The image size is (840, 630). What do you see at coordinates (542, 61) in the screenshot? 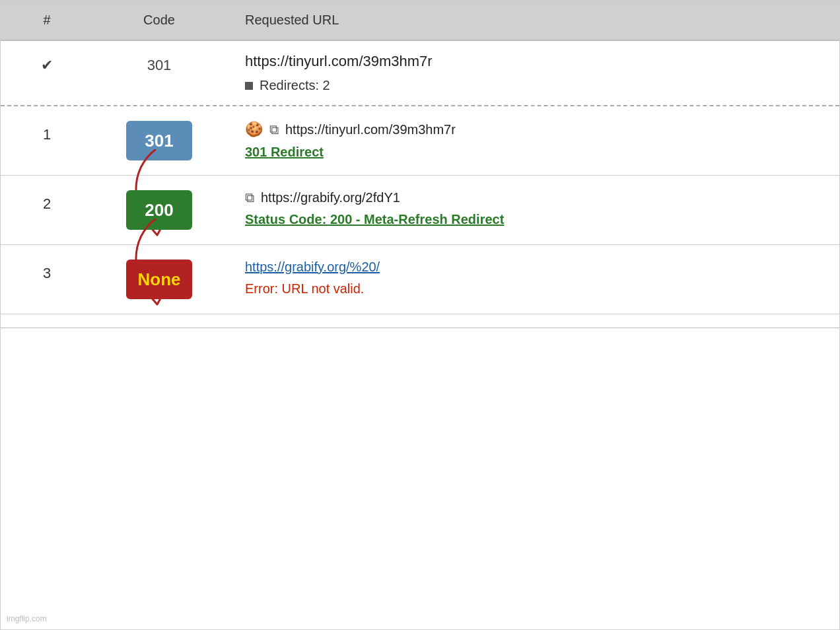
I see `summary-url-text: https://tinyurl.com/39m3hm7r` at bounding box center [542, 61].